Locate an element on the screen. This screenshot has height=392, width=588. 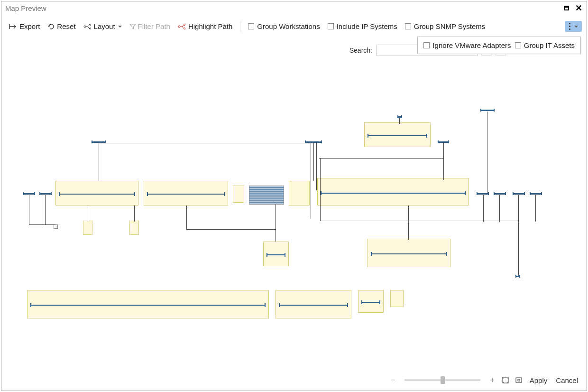
zoom-out-button: − is located at coordinates (393, 380).